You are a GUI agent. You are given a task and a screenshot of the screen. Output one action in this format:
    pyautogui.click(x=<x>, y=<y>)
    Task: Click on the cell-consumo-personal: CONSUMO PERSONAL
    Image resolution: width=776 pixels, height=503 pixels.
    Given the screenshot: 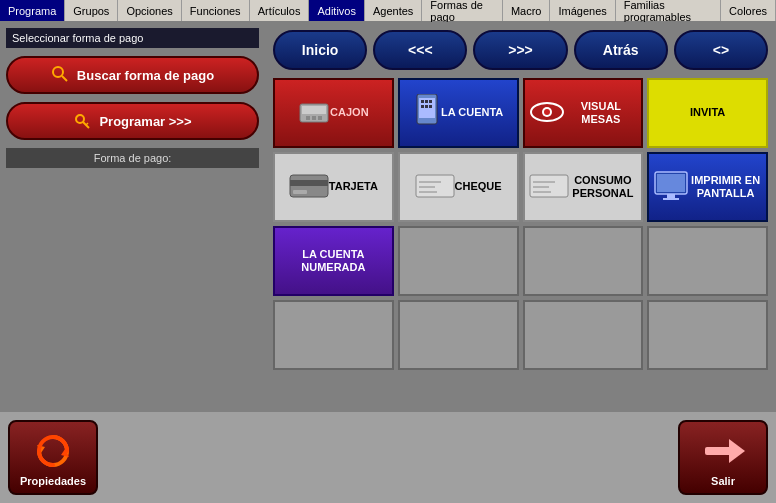 What is the action you would take?
    pyautogui.click(x=584, y=187)
    